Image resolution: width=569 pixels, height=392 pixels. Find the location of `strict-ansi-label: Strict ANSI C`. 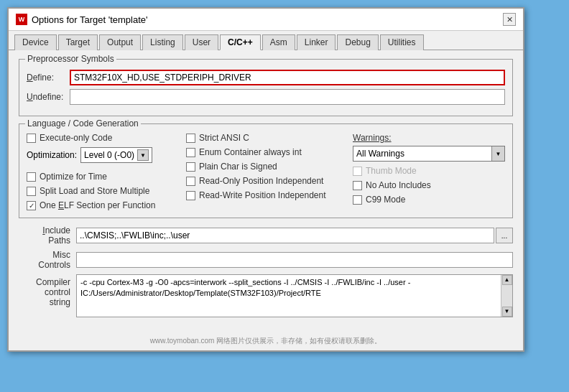

strict-ansi-label: Strict ANSI C is located at coordinates (224, 138).